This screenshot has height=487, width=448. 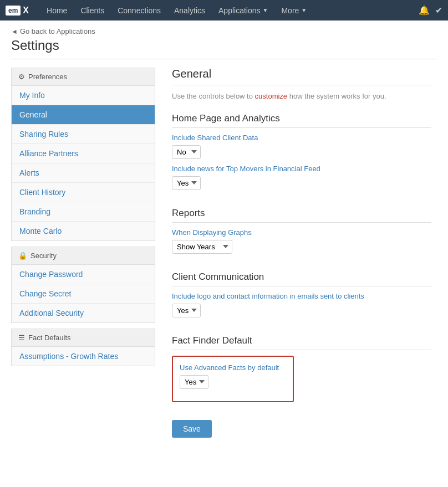 I want to click on sidebar-item-change-secret: Change Secret, so click(x=83, y=294).